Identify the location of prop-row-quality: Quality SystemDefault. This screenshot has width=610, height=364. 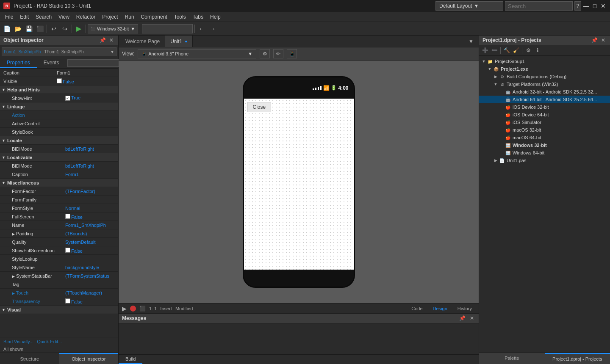
(59, 242).